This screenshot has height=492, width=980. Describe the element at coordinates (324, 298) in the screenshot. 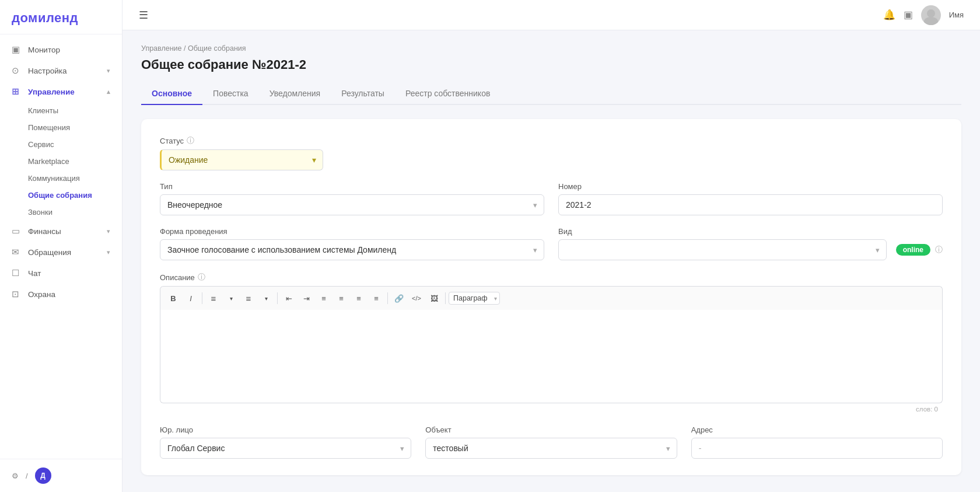

I see `align-left-button: ≡` at that location.